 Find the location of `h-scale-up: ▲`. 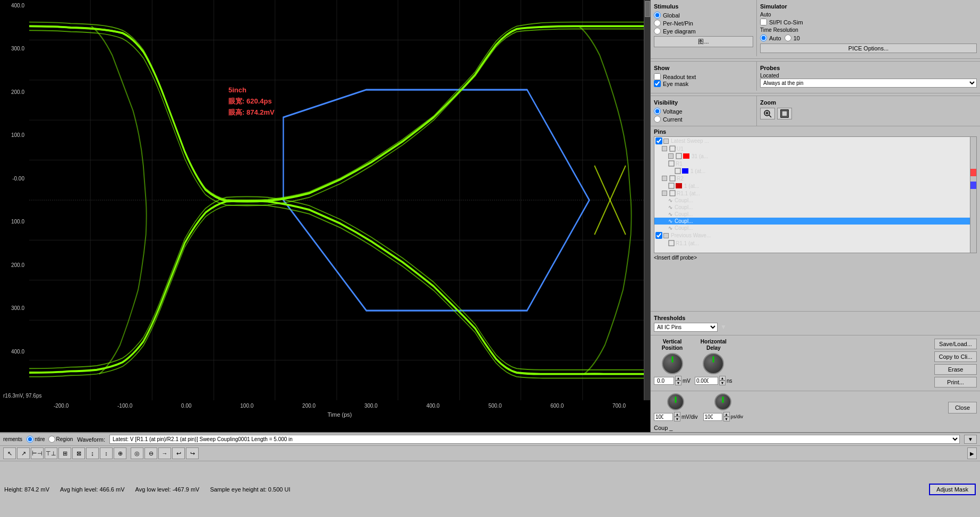

h-scale-up: ▲ is located at coordinates (727, 414).